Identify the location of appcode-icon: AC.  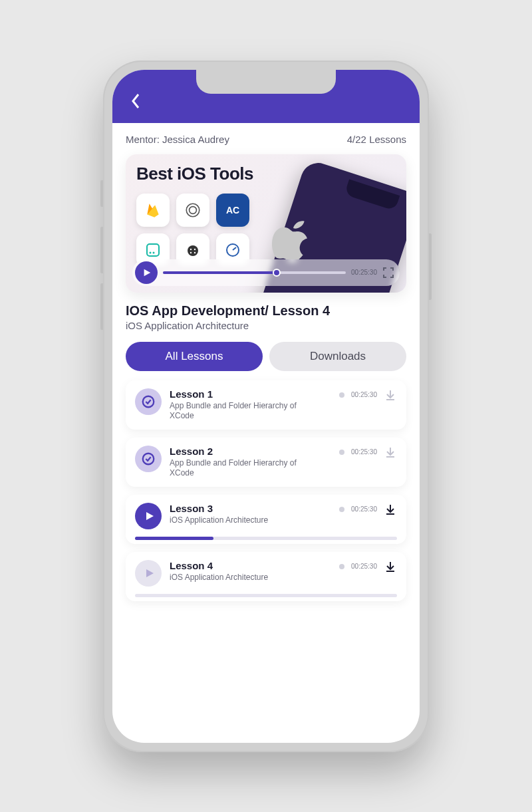
(233, 210).